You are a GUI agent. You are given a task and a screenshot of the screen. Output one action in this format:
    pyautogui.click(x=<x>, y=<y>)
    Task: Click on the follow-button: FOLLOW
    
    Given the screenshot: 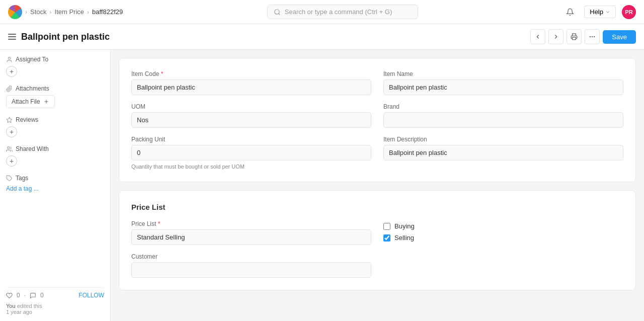 What is the action you would take?
    pyautogui.click(x=92, y=295)
    